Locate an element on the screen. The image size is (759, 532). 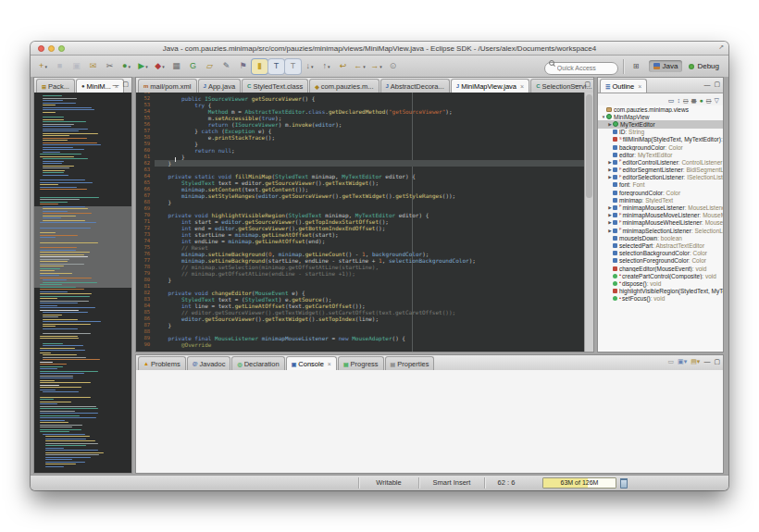
open-perspective-button: ⊞ is located at coordinates (637, 67).